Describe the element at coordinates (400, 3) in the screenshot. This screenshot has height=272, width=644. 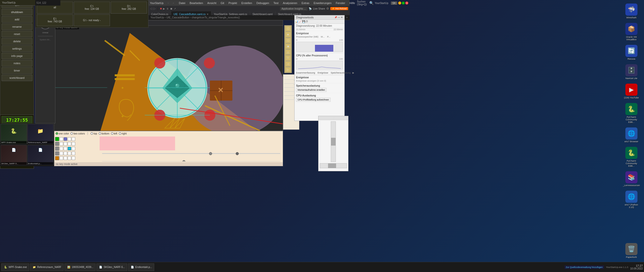
I see `minimize-button: —` at that location.